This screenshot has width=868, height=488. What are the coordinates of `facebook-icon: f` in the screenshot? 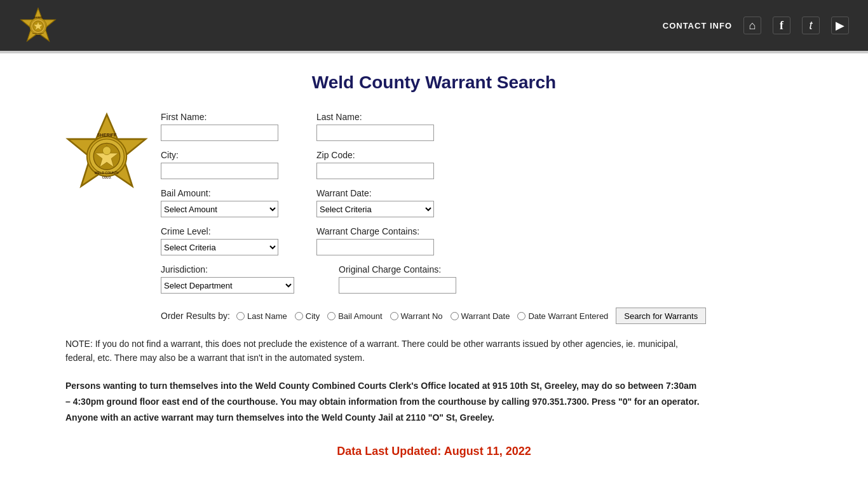 It's located at (782, 25).